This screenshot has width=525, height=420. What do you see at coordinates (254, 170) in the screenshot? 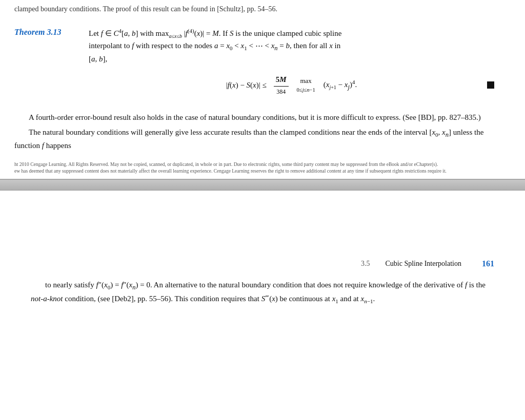
I see `copyright-notice: ht 2010 Cengage Learning. All Rights Res…` at bounding box center [254, 170].